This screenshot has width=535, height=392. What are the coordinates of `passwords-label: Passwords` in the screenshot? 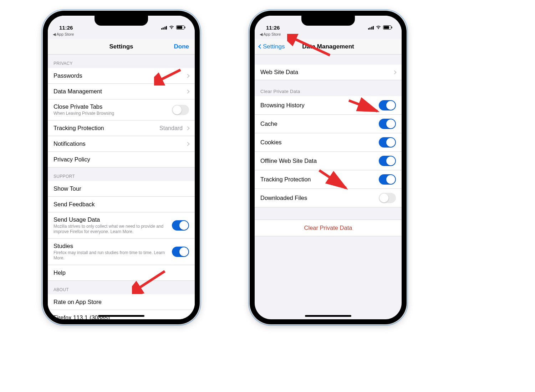 It's located at (68, 76).